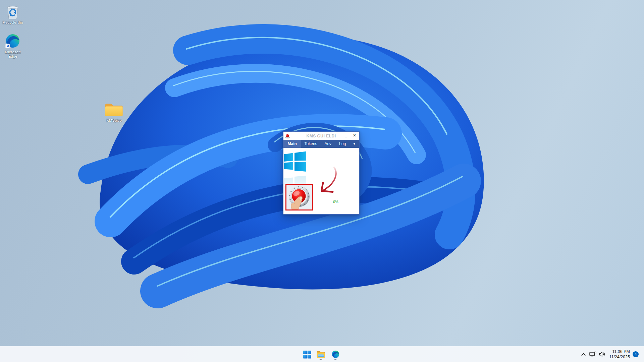 This screenshot has width=644, height=362. What do you see at coordinates (602, 354) in the screenshot?
I see `volume-tray-button` at bounding box center [602, 354].